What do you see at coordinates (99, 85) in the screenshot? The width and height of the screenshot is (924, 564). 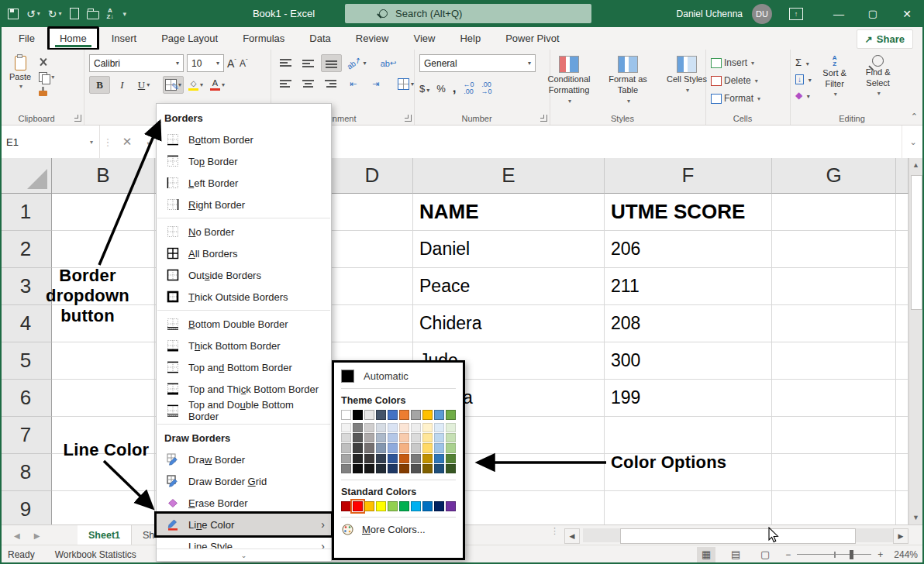 I see `bold-button: B` at bounding box center [99, 85].